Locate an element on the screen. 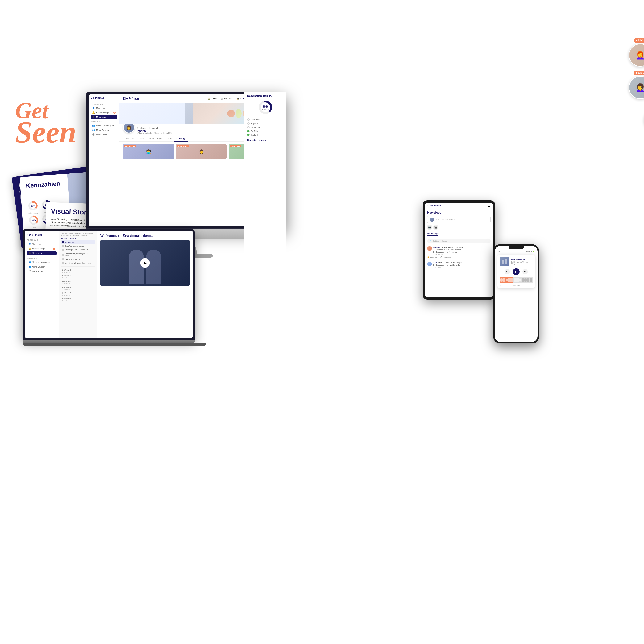 This screenshot has height=644, width=644. laptop-sidebar: ▪ Die Piñatas PERSÖNLICH 👤 Mein Profil 🔔… is located at coordinates (42, 284).